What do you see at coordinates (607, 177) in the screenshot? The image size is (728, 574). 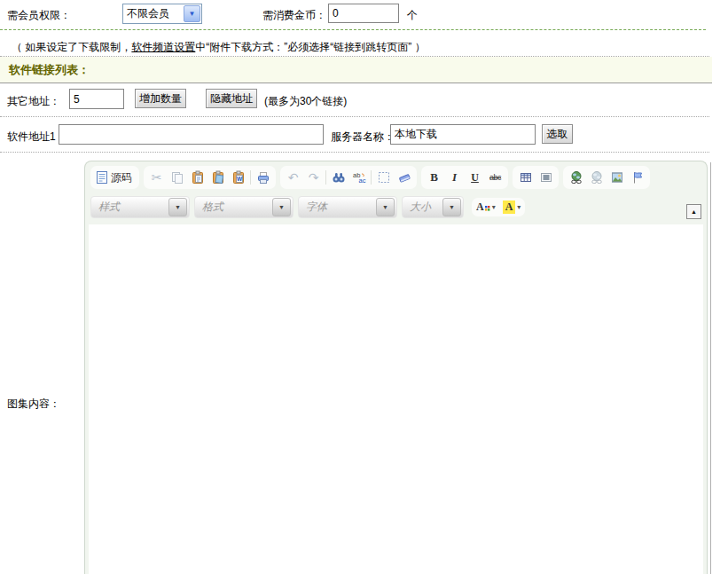 I see `toolbar-group-links` at bounding box center [607, 177].